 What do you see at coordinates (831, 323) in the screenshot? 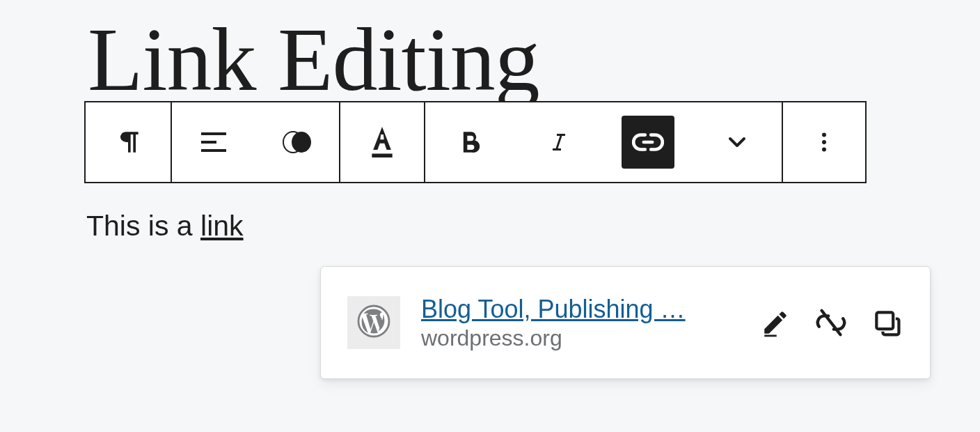
I see `unlink-button` at bounding box center [831, 323].